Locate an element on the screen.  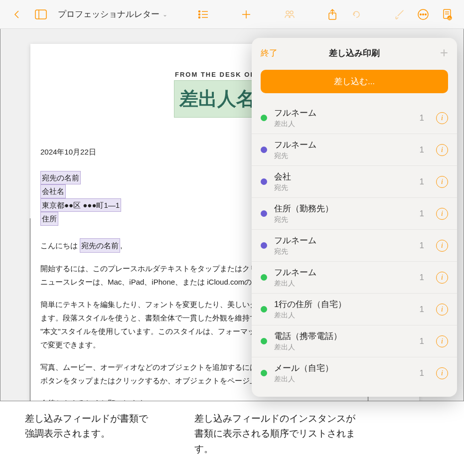
popover-header: 終了 差し込み印刷 + is located at coordinates (354, 52).